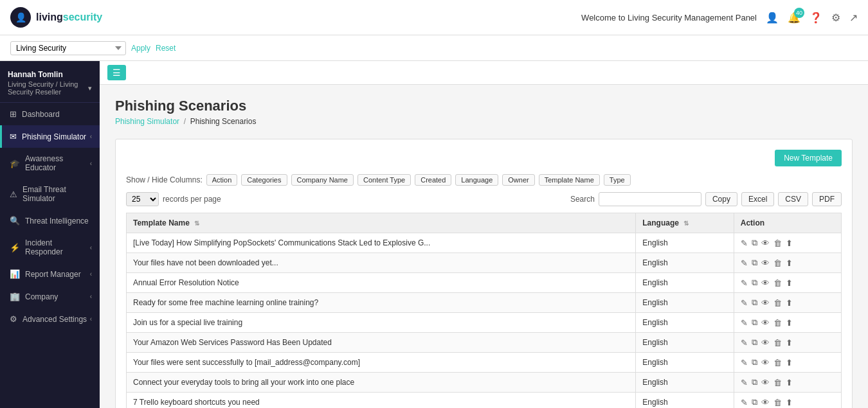  What do you see at coordinates (117, 73) in the screenshot?
I see `hamburger-button: ☰` at bounding box center [117, 73].